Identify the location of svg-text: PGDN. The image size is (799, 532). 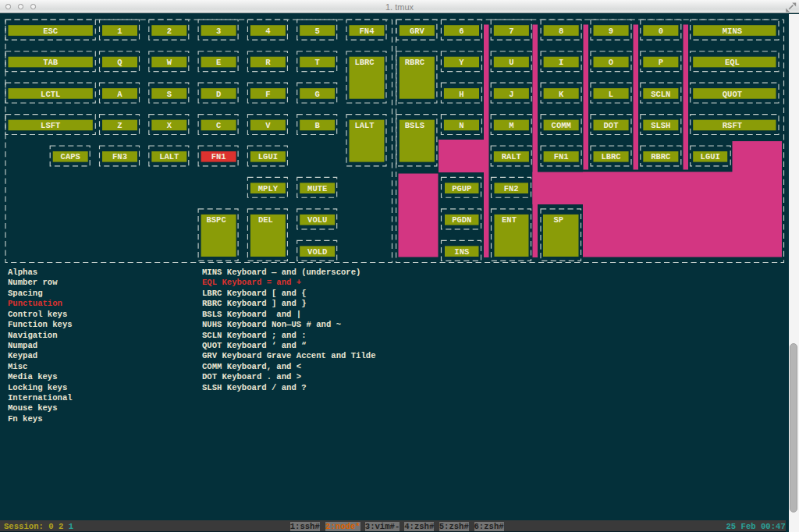
(462, 220).